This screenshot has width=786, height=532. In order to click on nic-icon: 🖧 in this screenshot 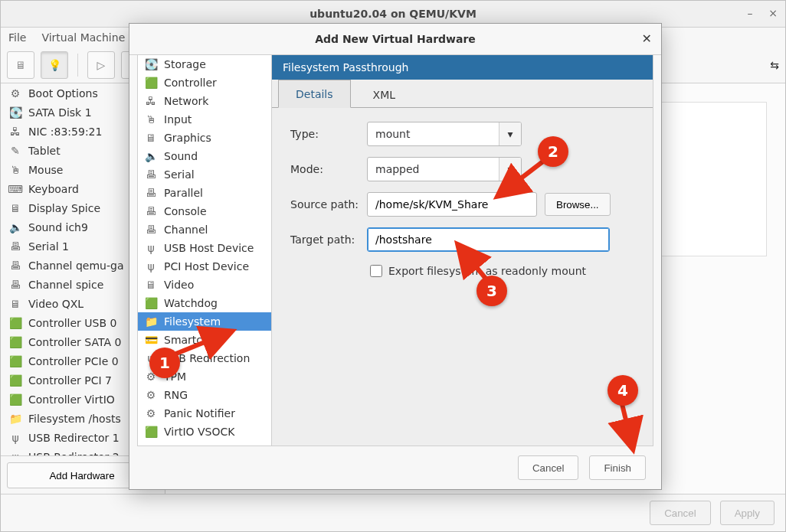, I will do `click(15, 132)`.